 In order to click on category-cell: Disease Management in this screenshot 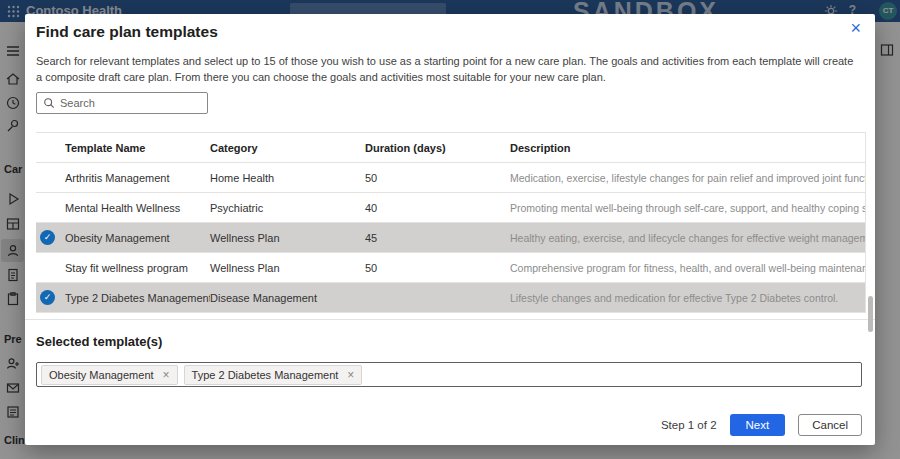, I will do `click(288, 298)`.